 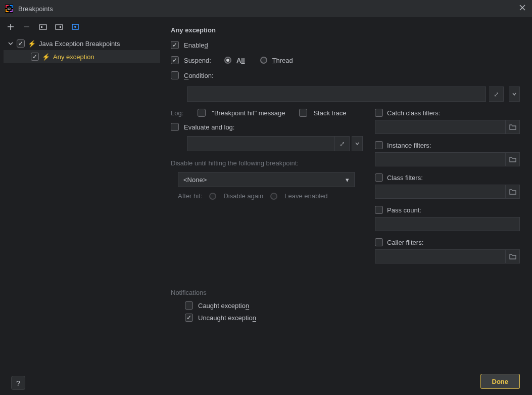 I want to click on enabled-checkbox, so click(x=175, y=45).